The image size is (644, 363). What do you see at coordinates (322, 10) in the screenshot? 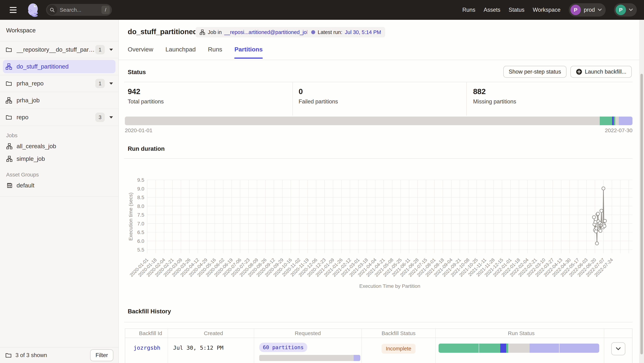
I see `top-nav: / Runs Assets Status Workspace P prod P` at bounding box center [322, 10].